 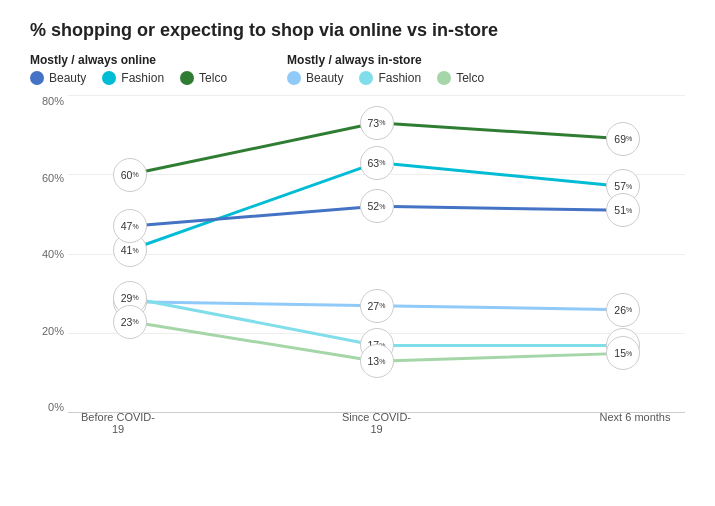 I want to click on legend-label-online-beauty: Beauty, so click(x=68, y=78).